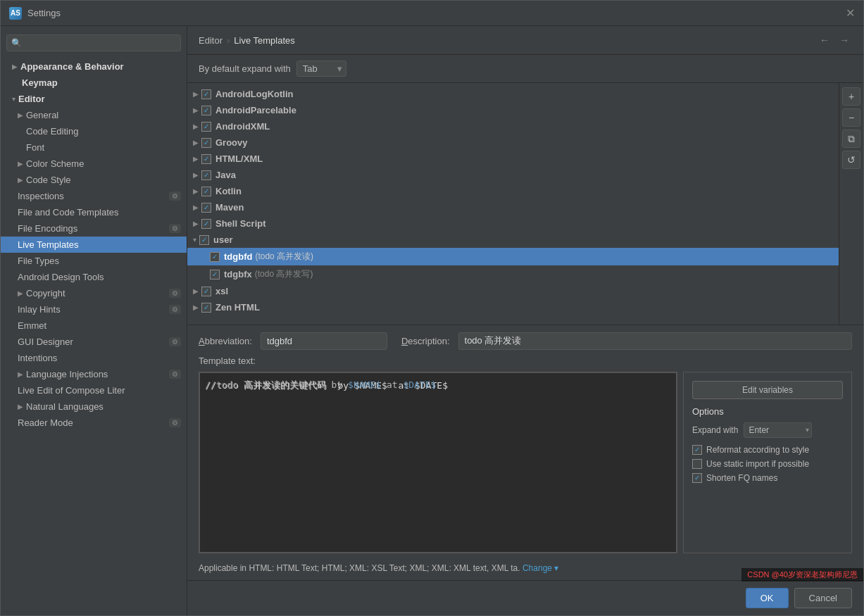 The height and width of the screenshot is (616, 864). Describe the element at coordinates (834, 40) in the screenshot. I see `nav-arrows: ← →` at that location.